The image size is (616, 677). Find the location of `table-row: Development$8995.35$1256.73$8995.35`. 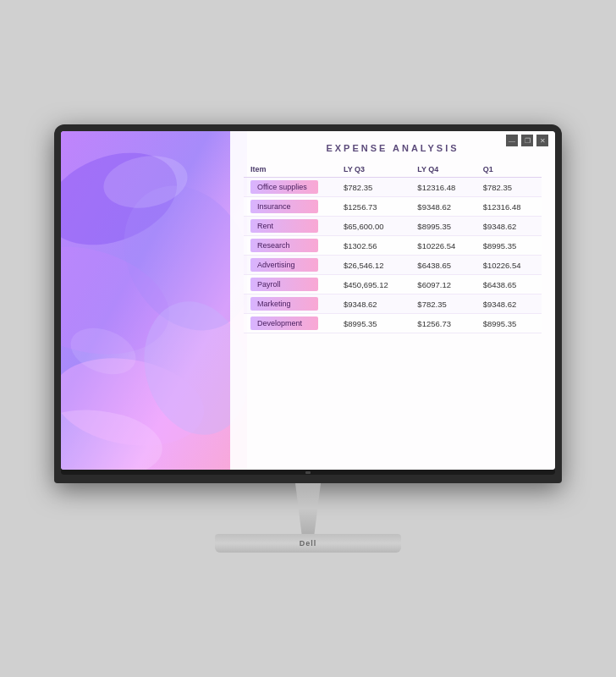

table-row: Development$8995.35$1256.73$8995.35 is located at coordinates (393, 323).